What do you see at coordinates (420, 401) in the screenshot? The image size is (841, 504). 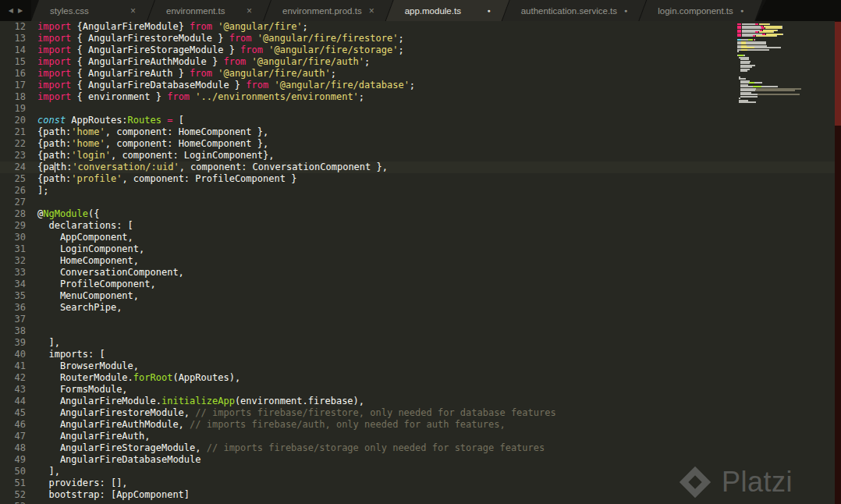 I see `code-line: 44 AngularFireModule.initializeApp(envir…` at bounding box center [420, 401].